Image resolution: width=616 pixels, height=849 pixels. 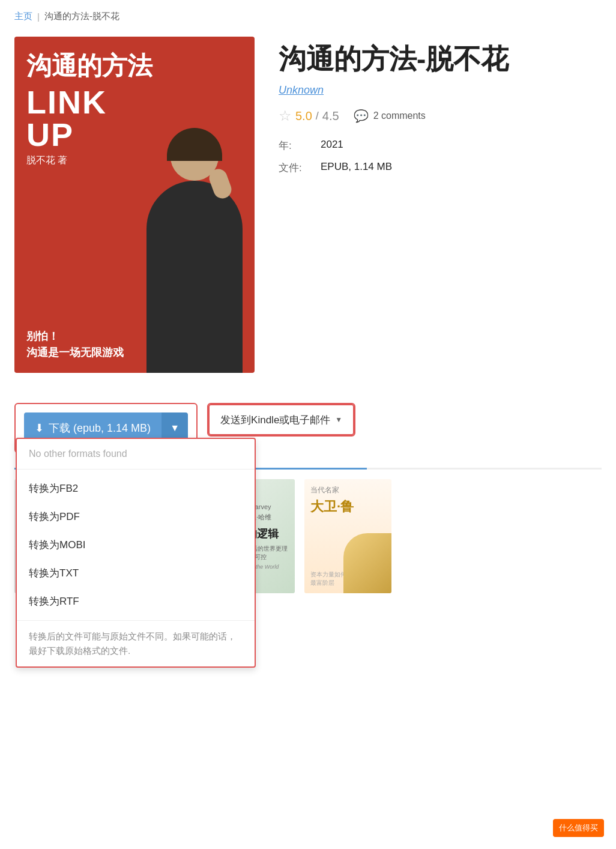 I want to click on comment-icon: 💬, so click(x=361, y=116).